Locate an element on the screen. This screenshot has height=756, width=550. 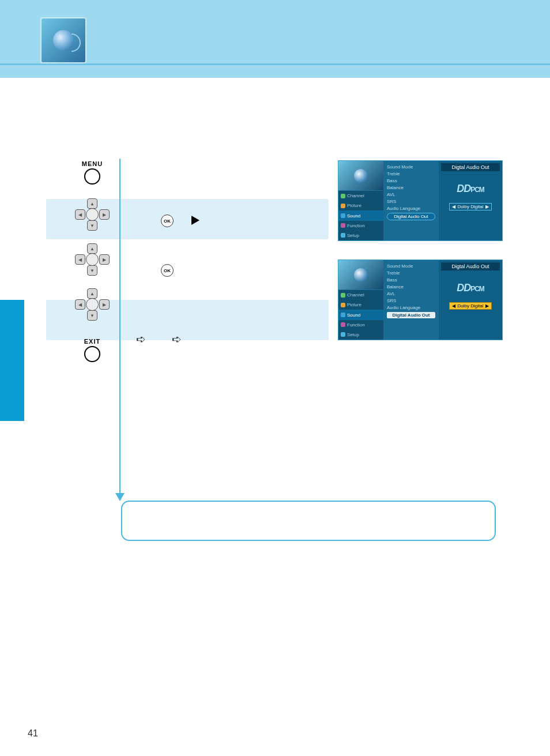
speaker-icon is located at coordinates (63, 40).